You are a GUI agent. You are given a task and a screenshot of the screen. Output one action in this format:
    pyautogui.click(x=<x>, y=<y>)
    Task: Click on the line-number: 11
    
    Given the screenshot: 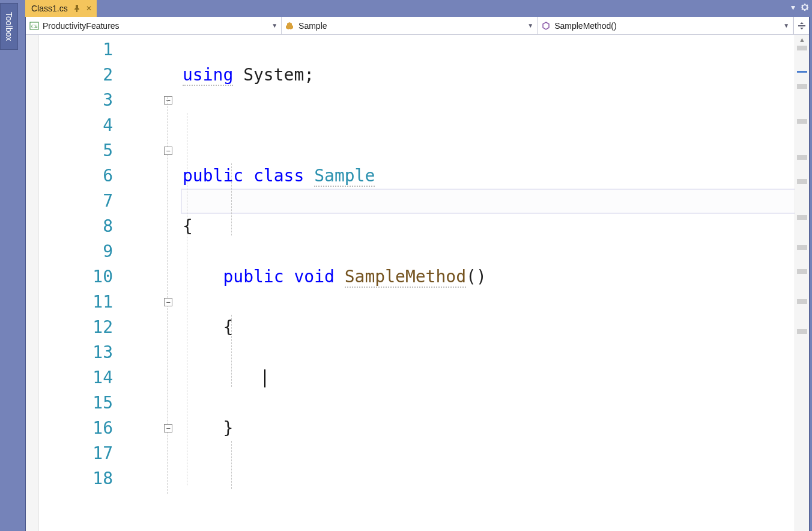 What is the action you would take?
    pyautogui.click(x=76, y=302)
    